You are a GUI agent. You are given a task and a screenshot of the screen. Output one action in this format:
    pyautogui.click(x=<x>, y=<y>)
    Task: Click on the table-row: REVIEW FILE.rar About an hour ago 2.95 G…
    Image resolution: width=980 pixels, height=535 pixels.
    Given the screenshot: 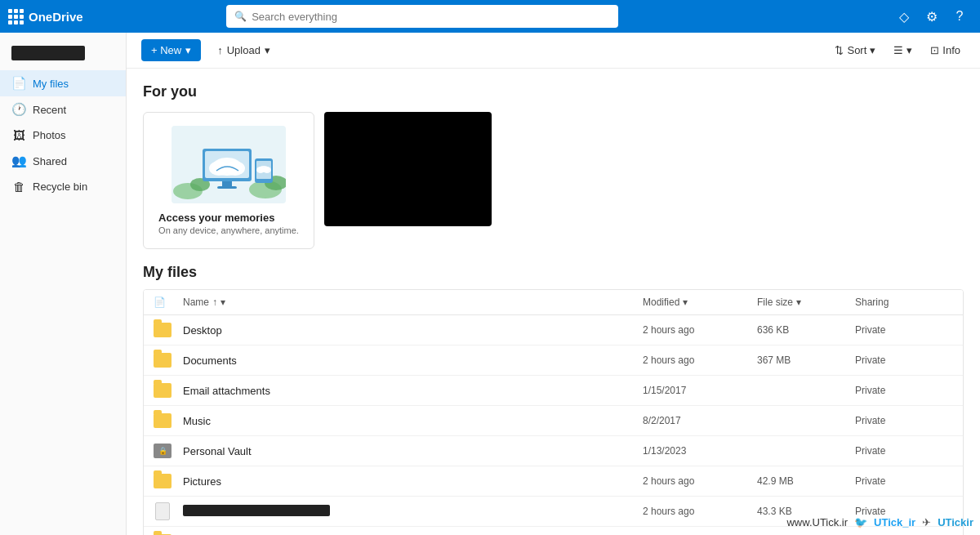 What is the action you would take?
    pyautogui.click(x=554, y=531)
    